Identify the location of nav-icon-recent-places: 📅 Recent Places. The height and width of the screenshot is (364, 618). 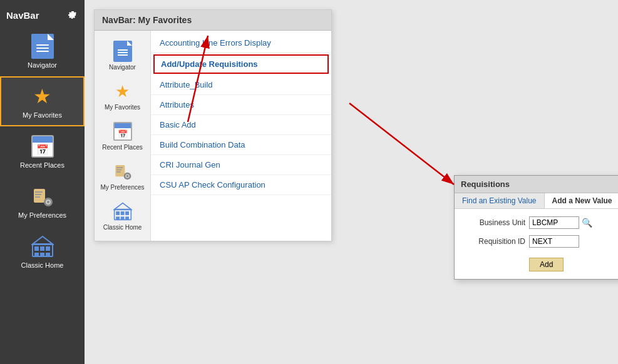
(123, 136).